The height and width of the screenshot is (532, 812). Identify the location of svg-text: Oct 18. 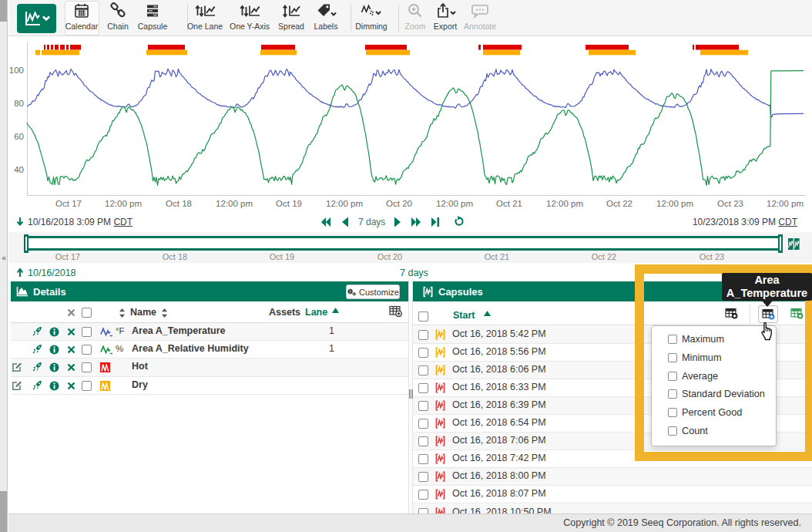
(179, 204).